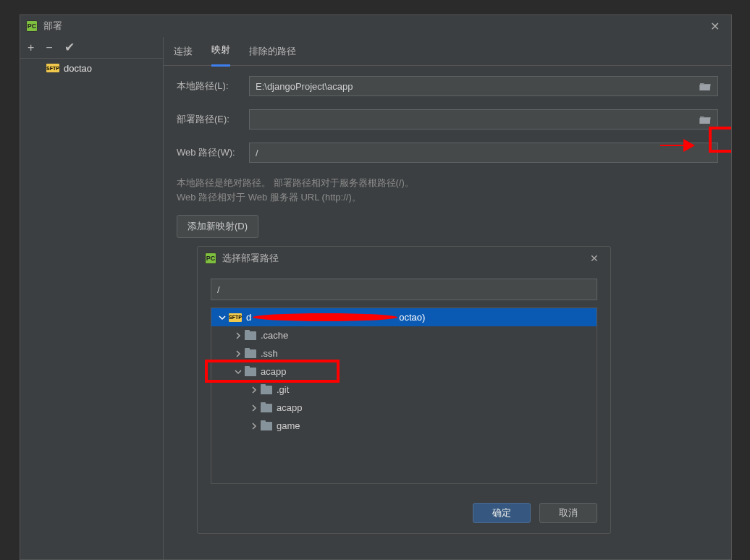 This screenshot has height=560, width=750. I want to click on check-icon: ✔, so click(69, 48).